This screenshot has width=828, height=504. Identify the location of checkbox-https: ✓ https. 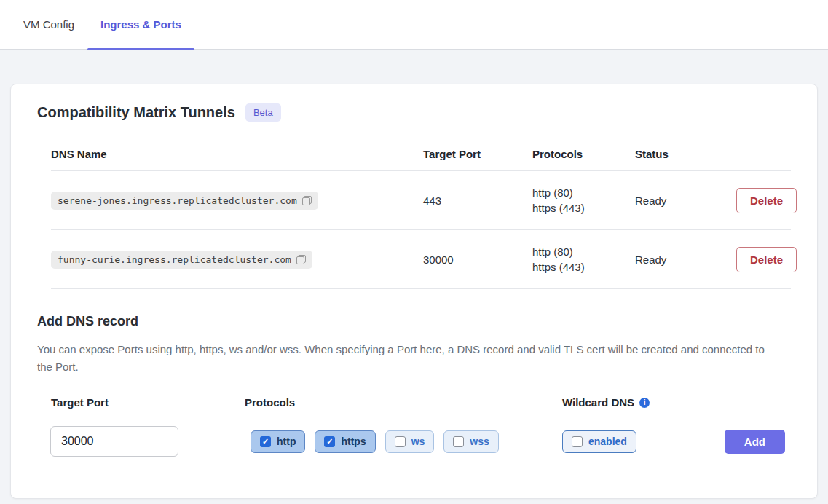
(345, 441).